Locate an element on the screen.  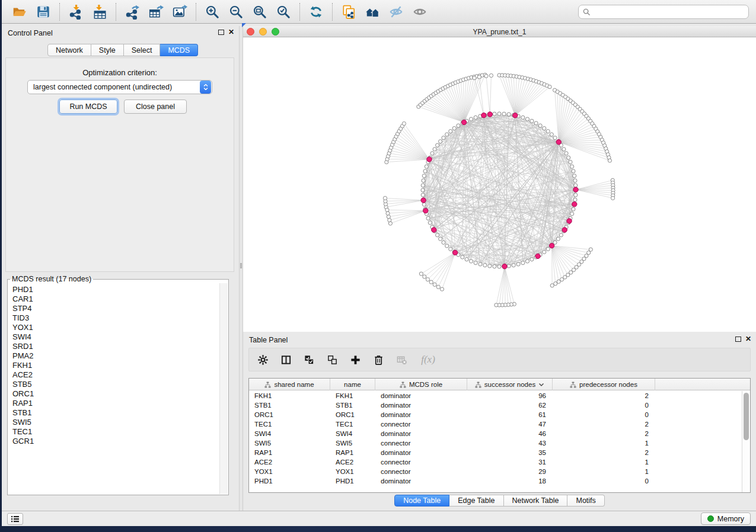
zoom-selected-button is located at coordinates (283, 12).